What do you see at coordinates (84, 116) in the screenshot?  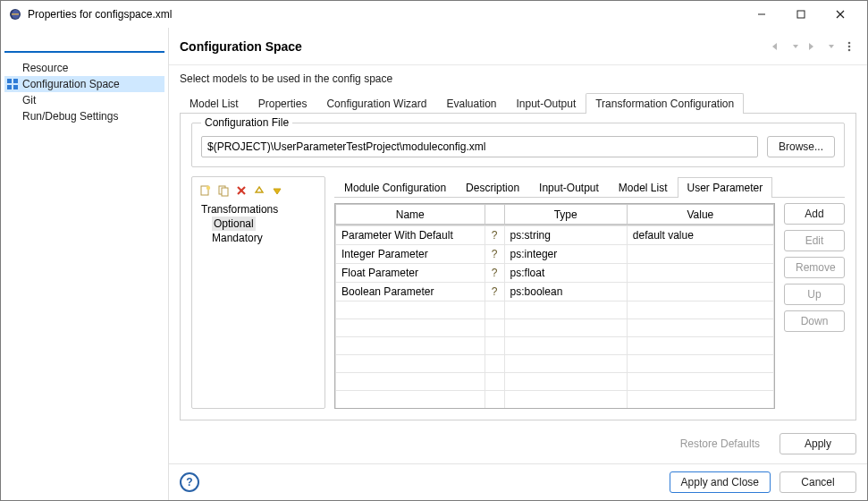 I see `nav-item-run-debug: Run/Debug Settings` at bounding box center [84, 116].